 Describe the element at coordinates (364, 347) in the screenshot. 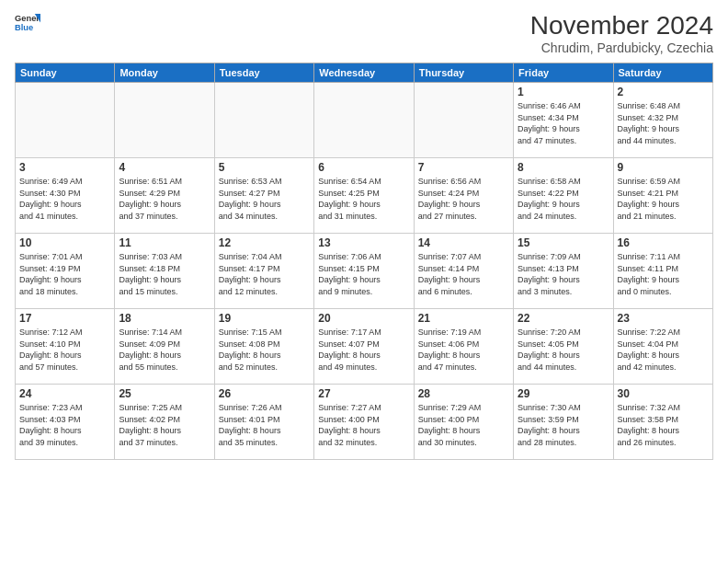

I see `calendar-day-cell: 20Sunrise: 7:17 AM Sunset: 4:07 PM Dayli…` at that location.